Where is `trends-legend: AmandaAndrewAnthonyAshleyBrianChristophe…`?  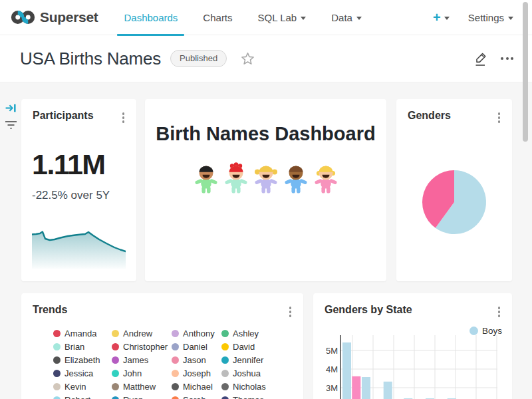
trends-legend: AmandaAndrewAnthonyAshleyBrianChristophe… is located at coordinates (160, 363).